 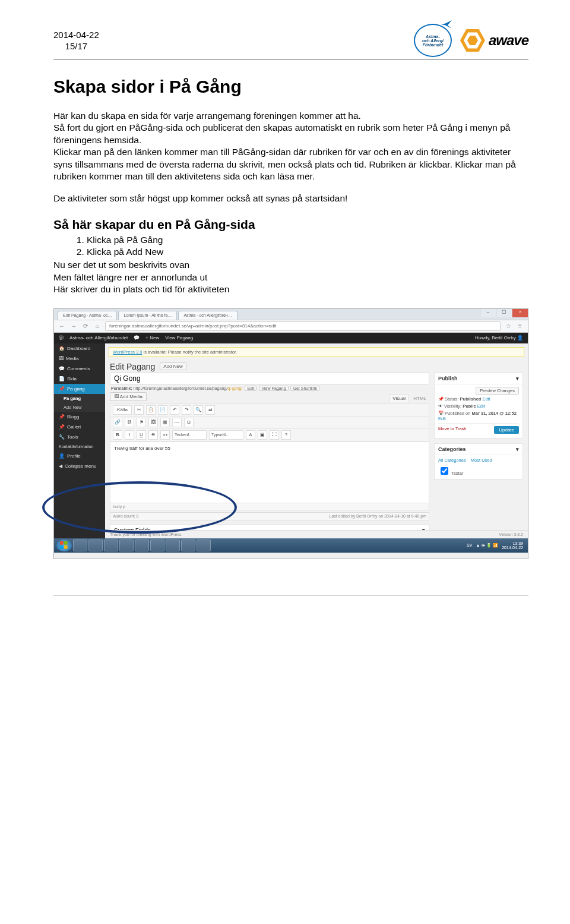 What do you see at coordinates (274, 435) in the screenshot?
I see `tb-maximize-icon: ⛶` at bounding box center [274, 435].